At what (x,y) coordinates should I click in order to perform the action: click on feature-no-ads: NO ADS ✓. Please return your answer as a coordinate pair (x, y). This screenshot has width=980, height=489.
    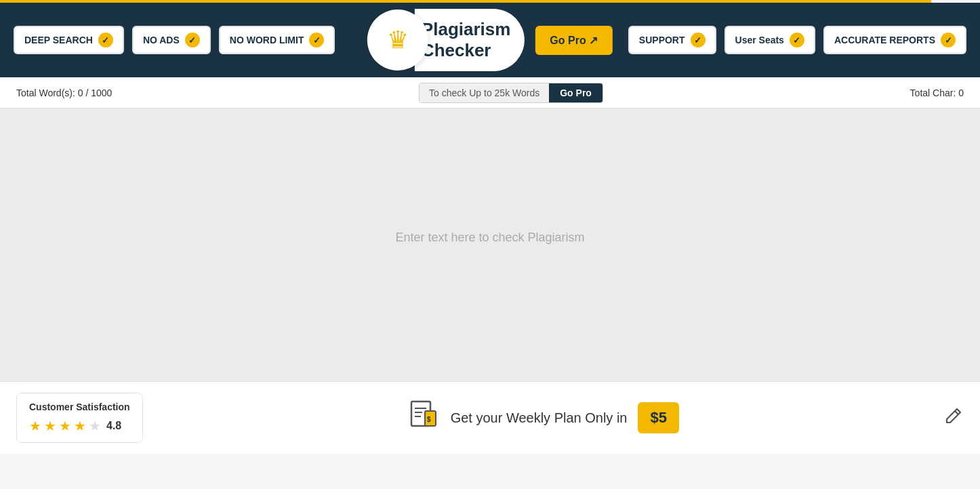
    Looking at the image, I should click on (171, 40).